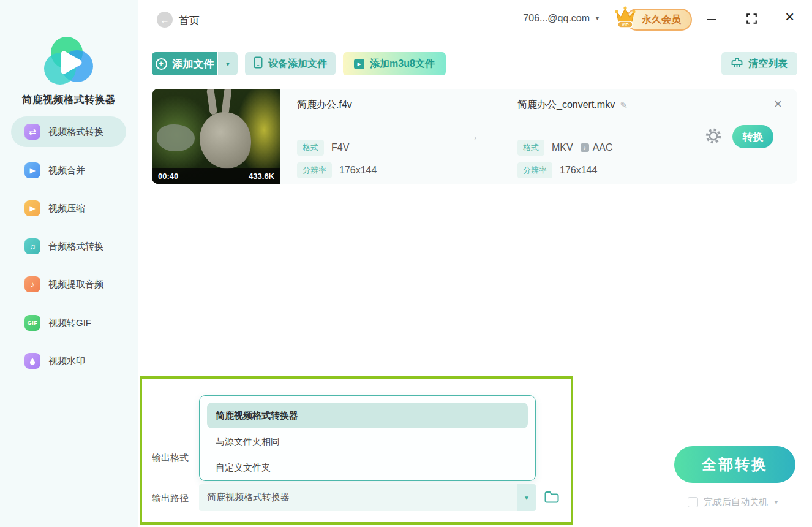 The image size is (812, 527). I want to click on open-folder-icon, so click(552, 498).